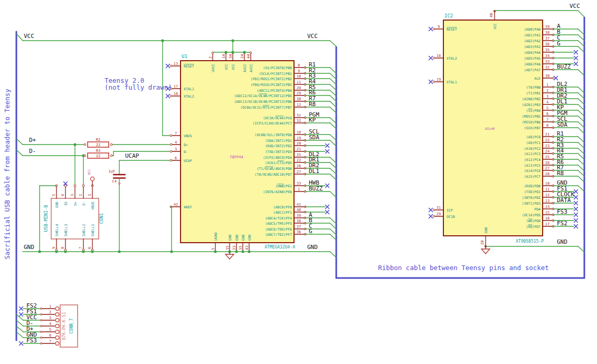 Image resolution: width=597 pixels, height=364 pixels. I want to click on u1-pin-number: 9, so click(299, 71).